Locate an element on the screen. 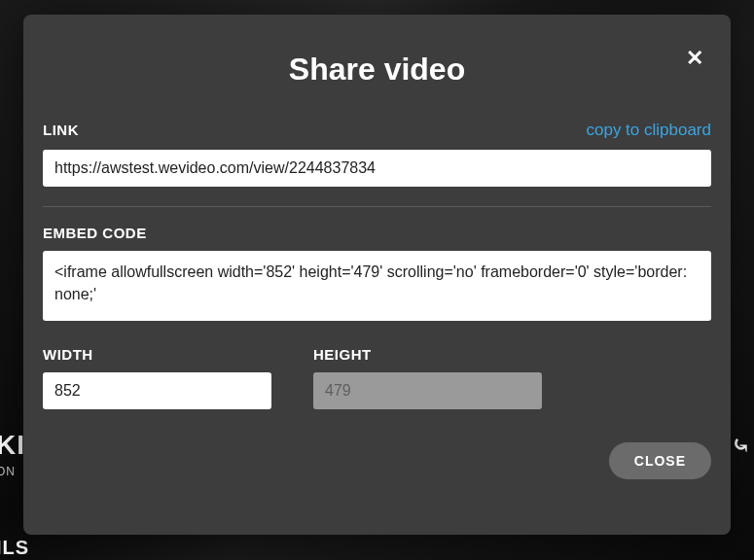 The width and height of the screenshot is (754, 560). copy-to-clipboard-button: copy to clipboard is located at coordinates (648, 130).